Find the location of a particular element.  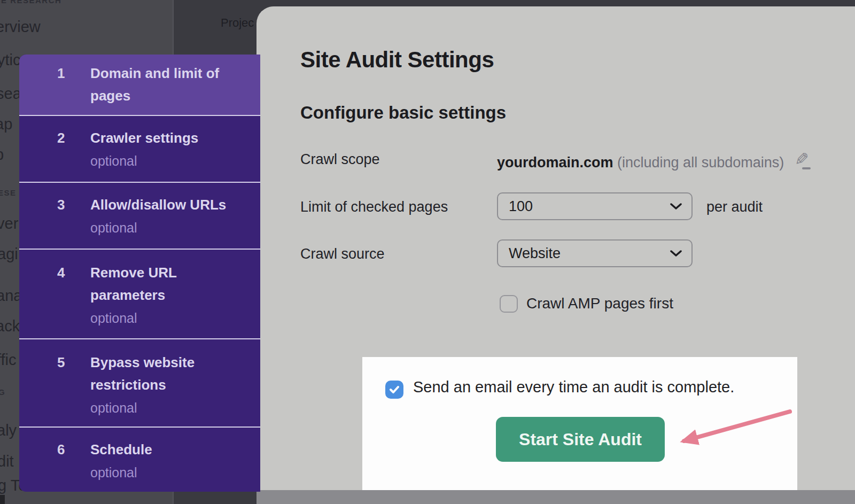

crawl-source-label: Crawl source is located at coordinates (343, 254).